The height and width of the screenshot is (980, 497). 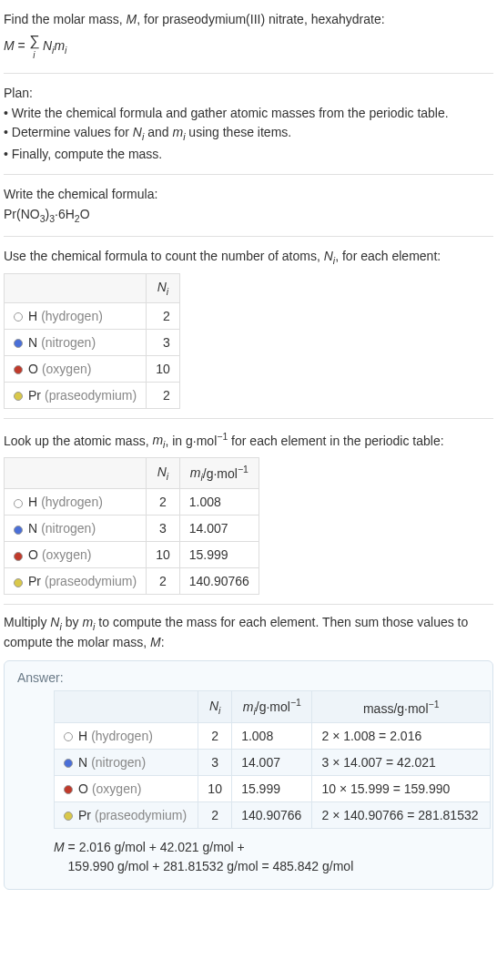 I want to click on mult-M: M, so click(x=156, y=642).